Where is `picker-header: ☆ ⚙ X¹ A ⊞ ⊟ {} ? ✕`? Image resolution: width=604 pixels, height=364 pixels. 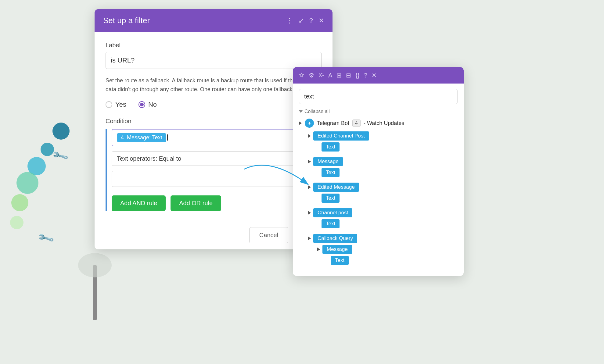
picker-header: ☆ ⚙ X¹ A ⊞ ⊟ {} ? ✕ is located at coordinates (378, 75).